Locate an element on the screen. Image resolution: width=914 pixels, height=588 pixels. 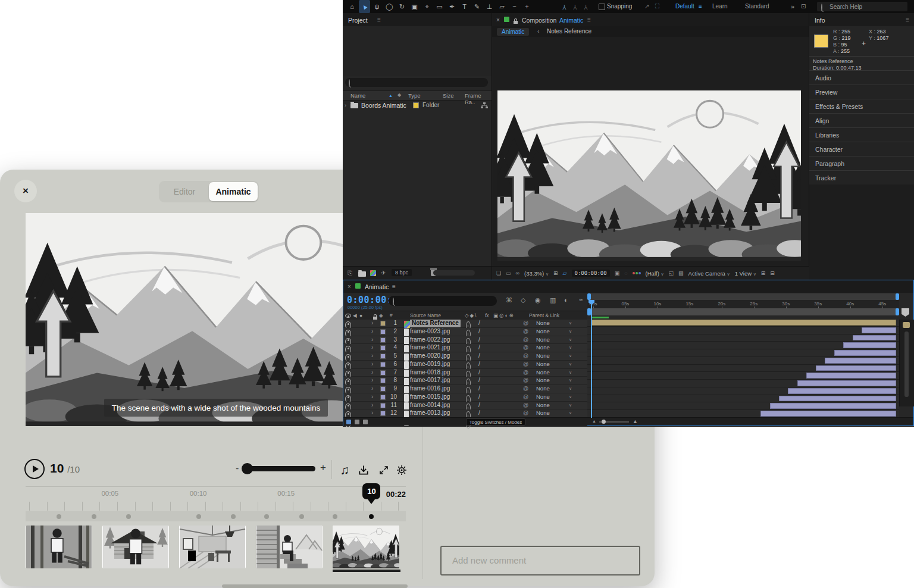
download-button is located at coordinates (364, 470).